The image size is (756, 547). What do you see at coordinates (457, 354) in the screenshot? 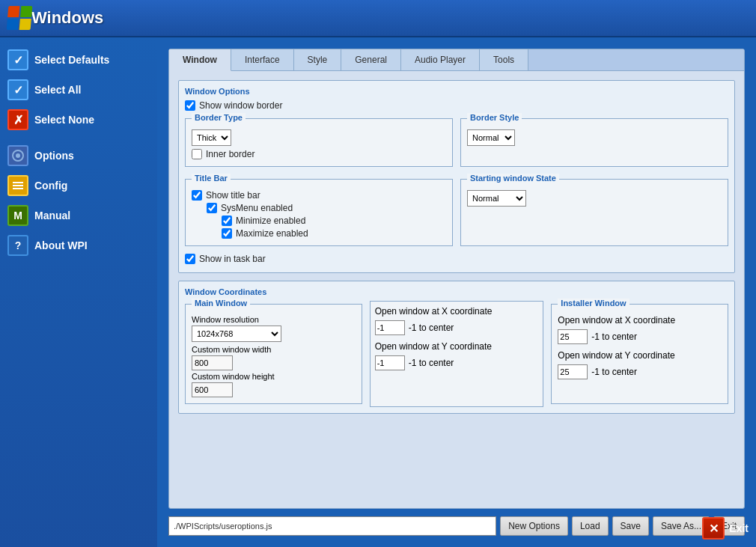
I see `main-coord-section: Open window at X coordinate -1 to center…` at bounding box center [457, 354].